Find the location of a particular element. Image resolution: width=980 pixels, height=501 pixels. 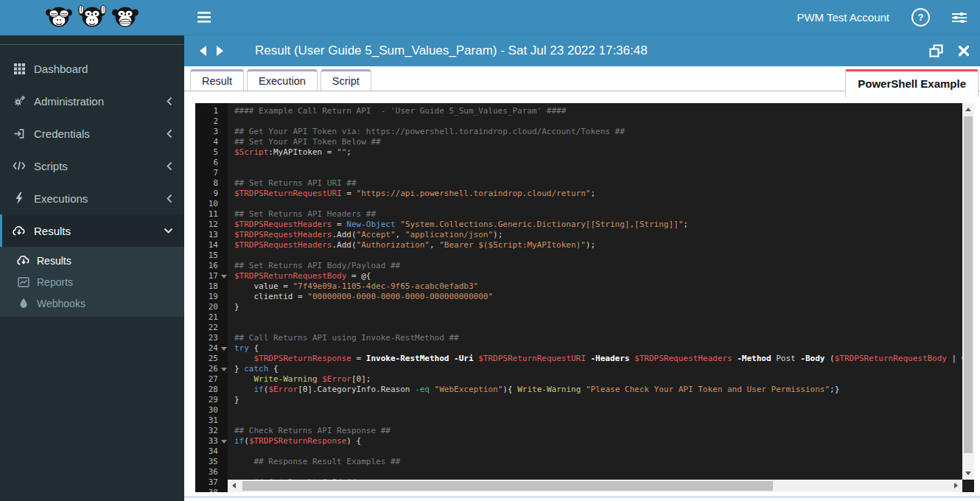

scroll-right-arrow-icon is located at coordinates (956, 486).